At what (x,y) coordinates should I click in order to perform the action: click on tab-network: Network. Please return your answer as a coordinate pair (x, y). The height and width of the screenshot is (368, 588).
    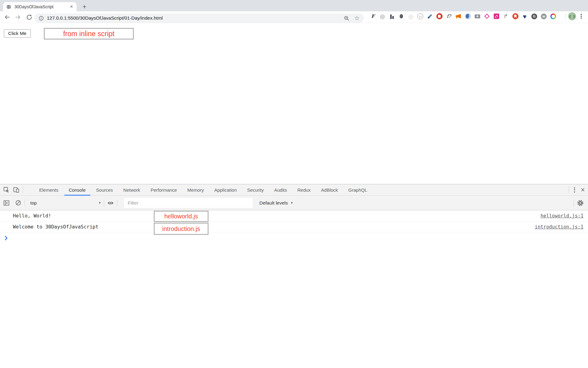
    Looking at the image, I should click on (132, 190).